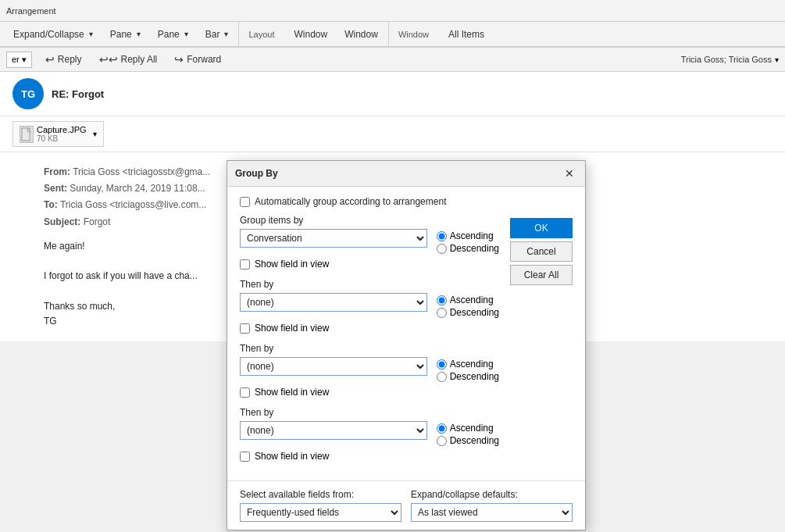 The height and width of the screenshot is (532, 785). What do you see at coordinates (468, 441) in the screenshot?
I see `descending-radio-row-4: Descending` at bounding box center [468, 441].